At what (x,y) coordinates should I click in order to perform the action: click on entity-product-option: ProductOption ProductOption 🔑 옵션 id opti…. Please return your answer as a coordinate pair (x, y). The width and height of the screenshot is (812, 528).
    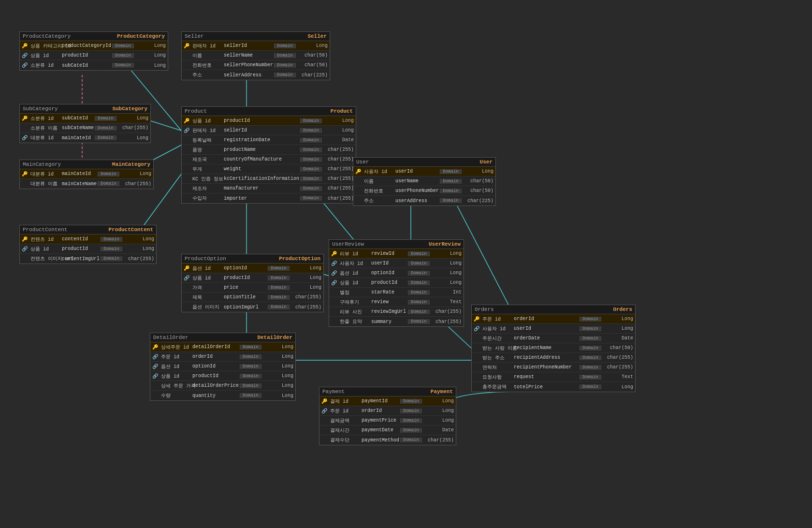
    Looking at the image, I should click on (252, 283).